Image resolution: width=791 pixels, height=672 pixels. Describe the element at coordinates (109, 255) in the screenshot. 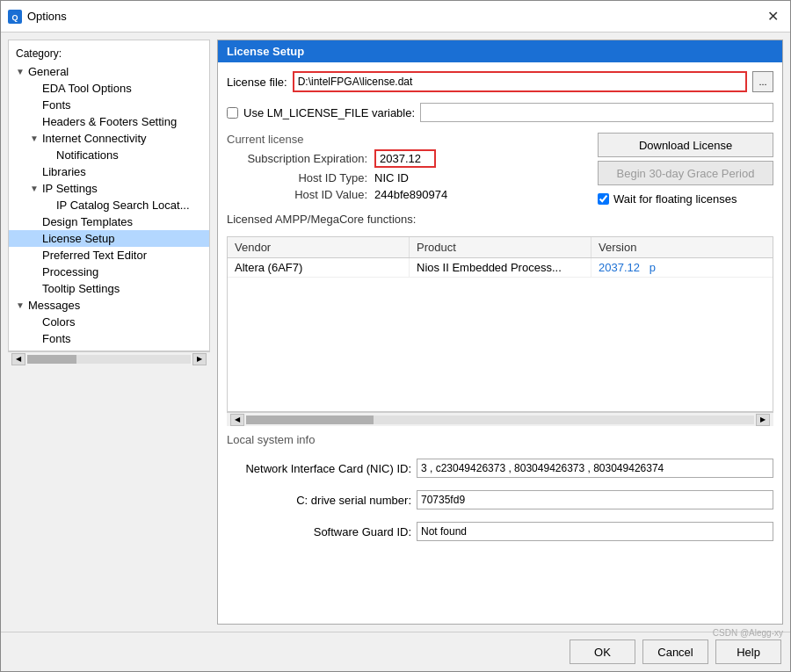

I see `sidebar-item-preferred-text-editor: Preferred Text Editor` at that location.